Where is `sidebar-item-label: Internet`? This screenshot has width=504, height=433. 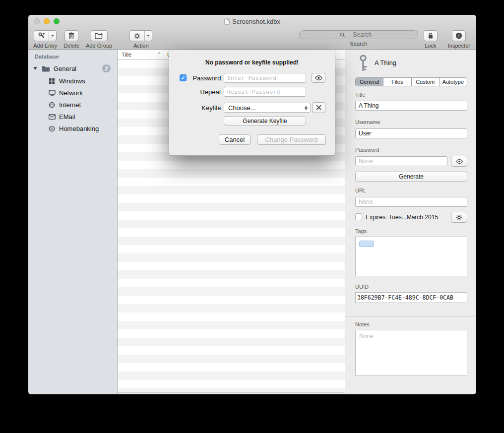 sidebar-item-label: Internet is located at coordinates (70, 105).